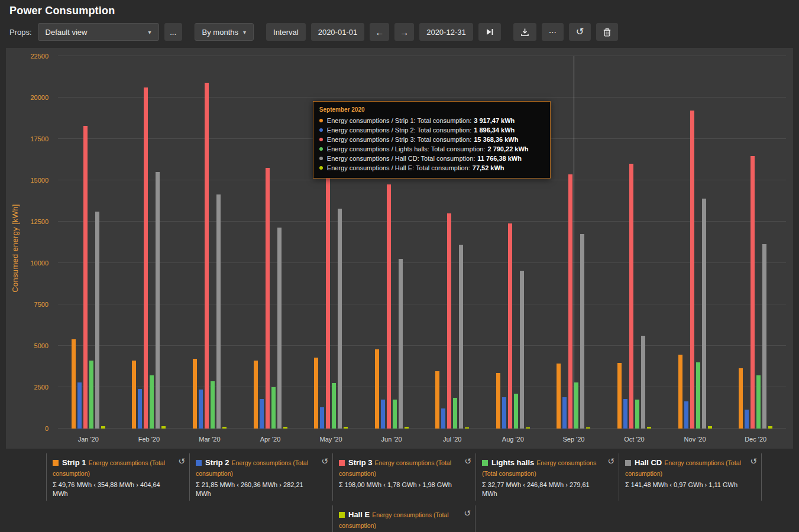 The width and height of the screenshot is (799, 532). What do you see at coordinates (286, 32) in the screenshot?
I see `interval-button: Interval` at bounding box center [286, 32].